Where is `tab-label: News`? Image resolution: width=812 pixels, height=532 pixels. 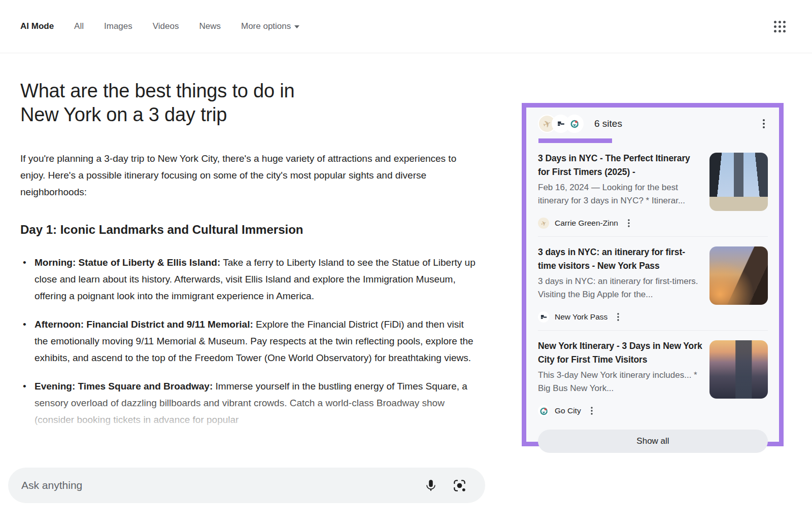
tab-label: News is located at coordinates (210, 26).